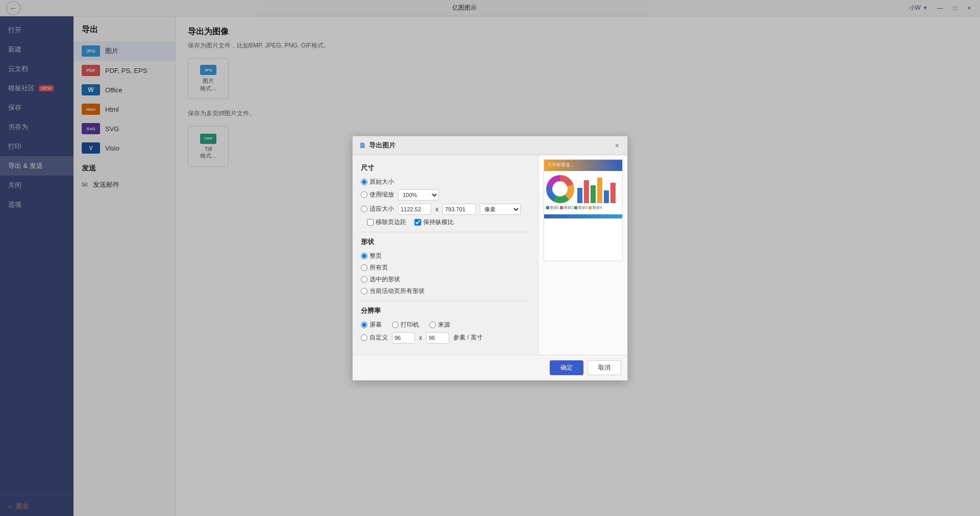 The width and height of the screenshot is (980, 516). Describe the element at coordinates (490, 258) in the screenshot. I see `export-dialog: 🗎 导出图片 × 尺寸 原始大小 使` at that location.